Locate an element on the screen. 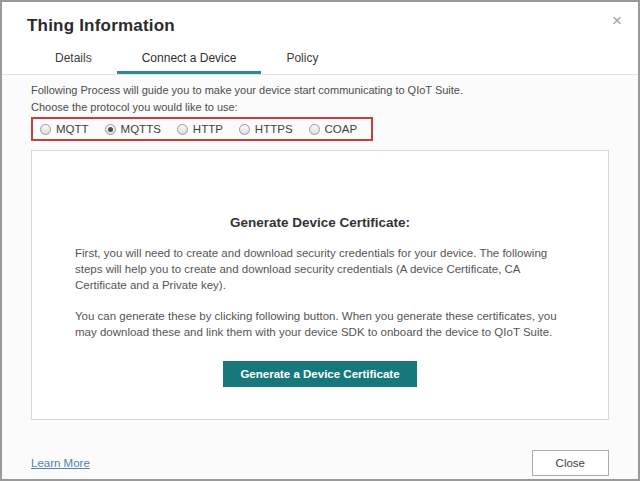  generate-certificate-button: Generate a Device Certificate is located at coordinates (320, 374).